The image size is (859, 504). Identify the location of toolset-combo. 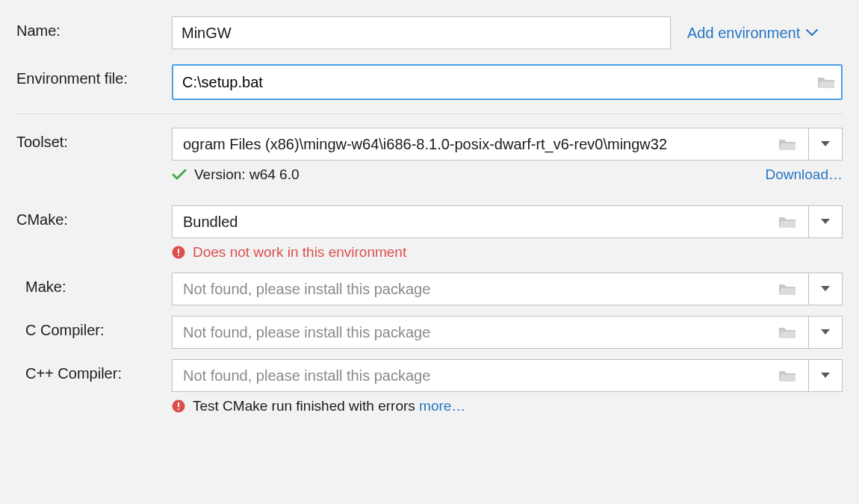
(507, 144).